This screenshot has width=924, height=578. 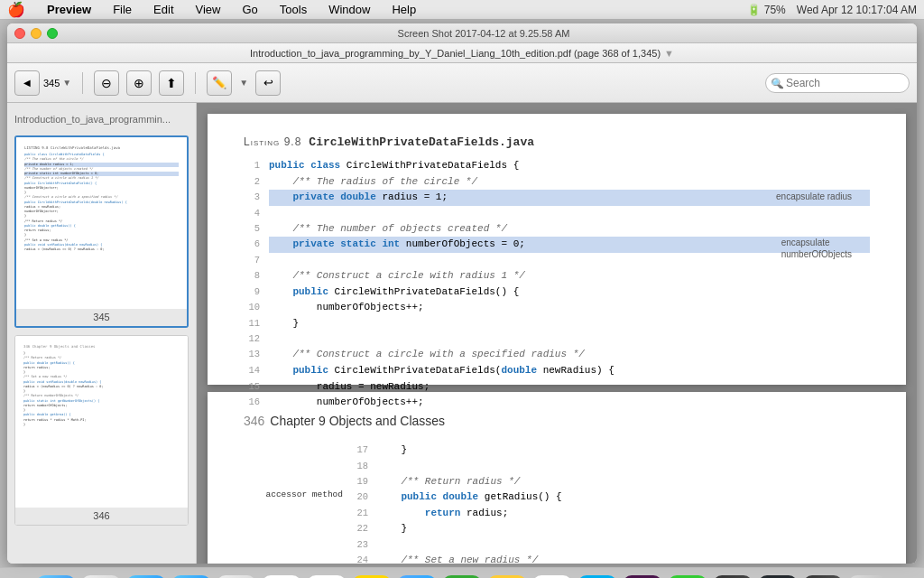 I want to click on close-button, so click(x=20, y=33).